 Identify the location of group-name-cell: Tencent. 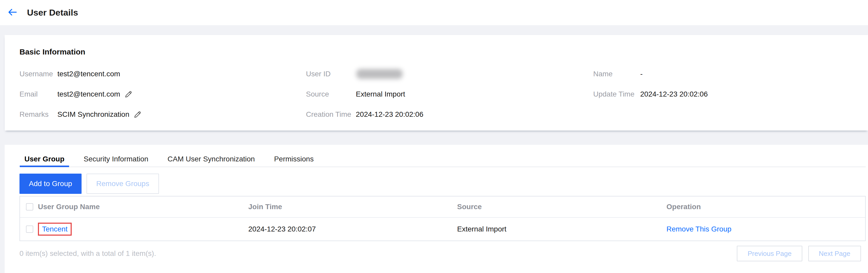
(143, 229).